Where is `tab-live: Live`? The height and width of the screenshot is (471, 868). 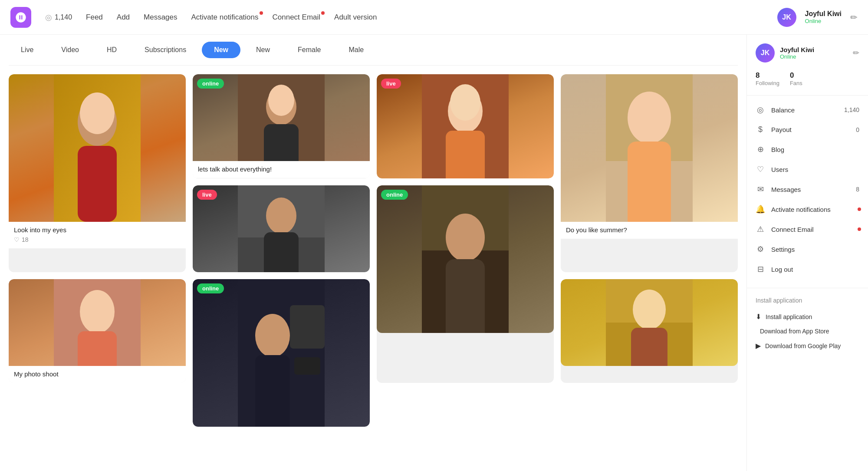 tab-live: Live is located at coordinates (27, 50).